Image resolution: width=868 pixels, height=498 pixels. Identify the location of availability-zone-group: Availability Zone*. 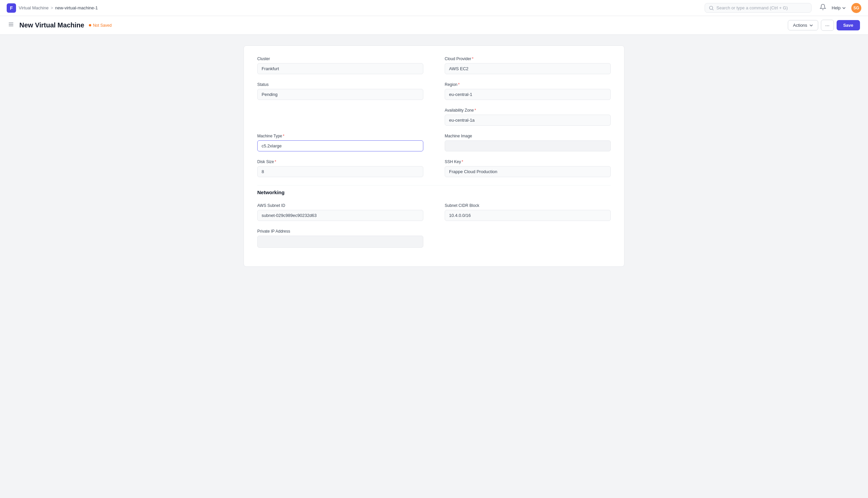
(528, 117).